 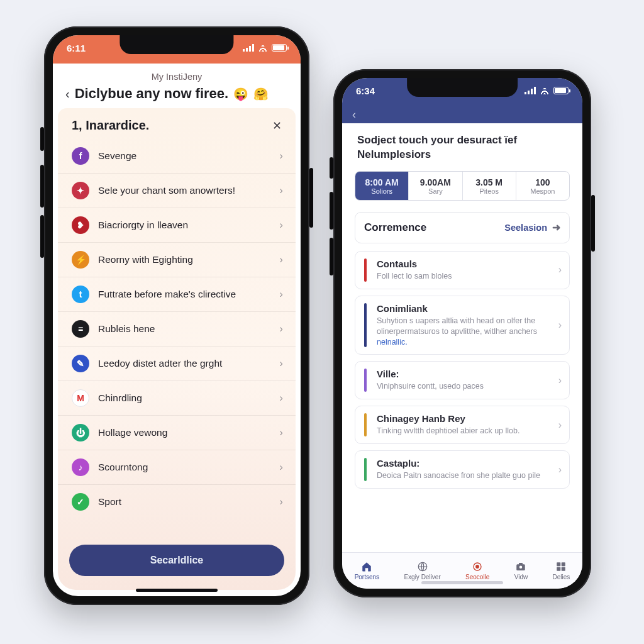 What do you see at coordinates (365, 91) in the screenshot?
I see `status-time: 6:34` at bounding box center [365, 91].